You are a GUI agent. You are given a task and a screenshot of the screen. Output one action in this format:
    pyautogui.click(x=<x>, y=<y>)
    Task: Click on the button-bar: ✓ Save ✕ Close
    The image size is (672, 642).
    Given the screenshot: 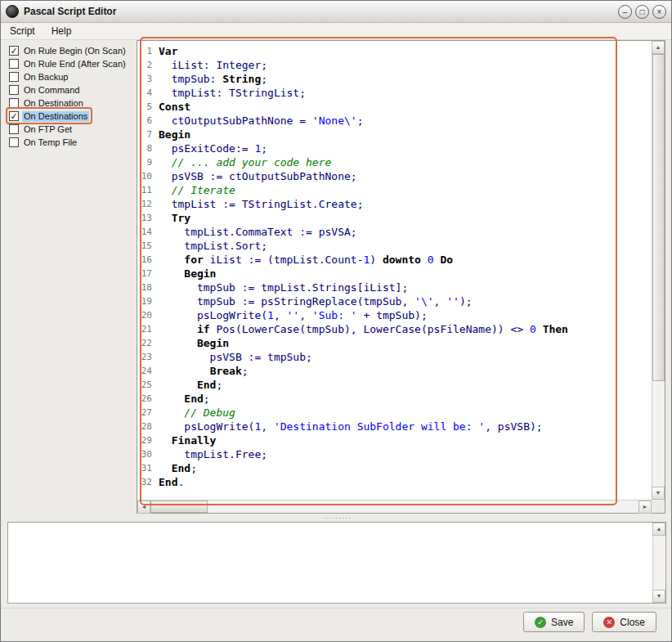 What is the action you would take?
    pyautogui.click(x=337, y=624)
    